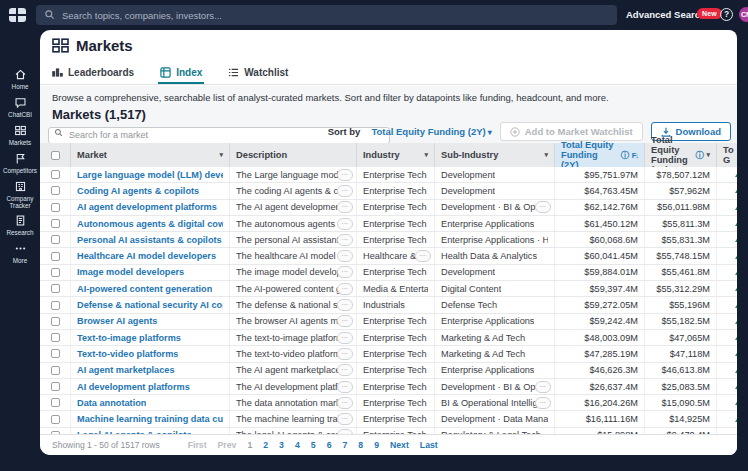 The image size is (748, 471). What do you see at coordinates (150, 240) in the screenshot?
I see `market-link: Personal AI assistants & copilots` at bounding box center [150, 240].